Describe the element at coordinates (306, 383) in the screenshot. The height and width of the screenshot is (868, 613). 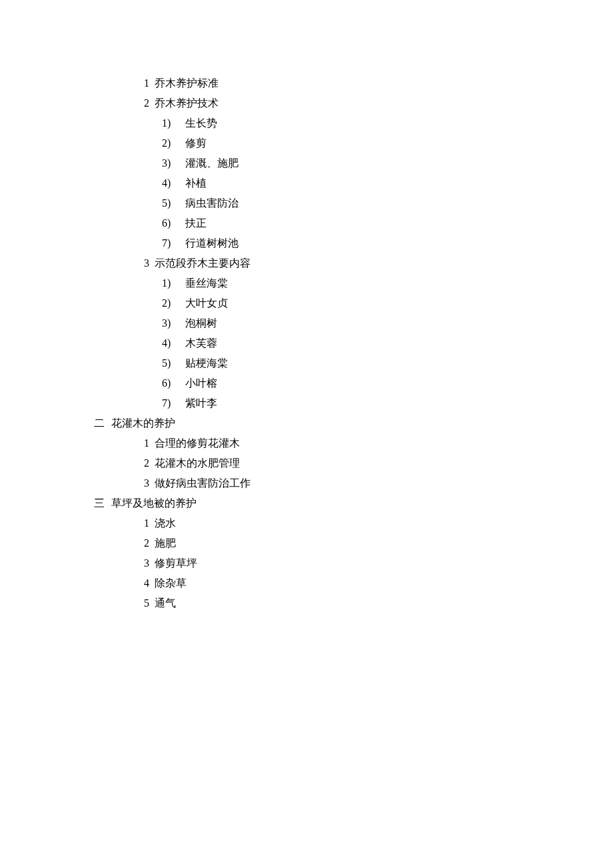
I see `outline-subitem: 6)小叶榕` at that location.